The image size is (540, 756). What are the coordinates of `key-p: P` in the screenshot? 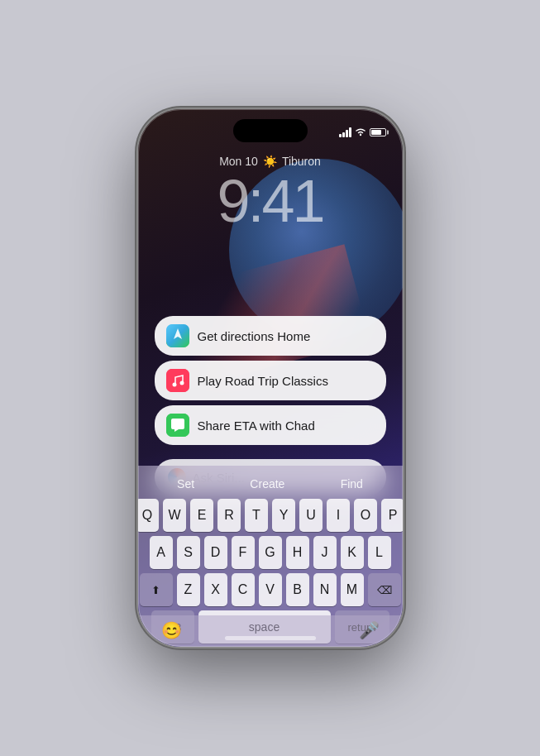 It's located at (392, 515).